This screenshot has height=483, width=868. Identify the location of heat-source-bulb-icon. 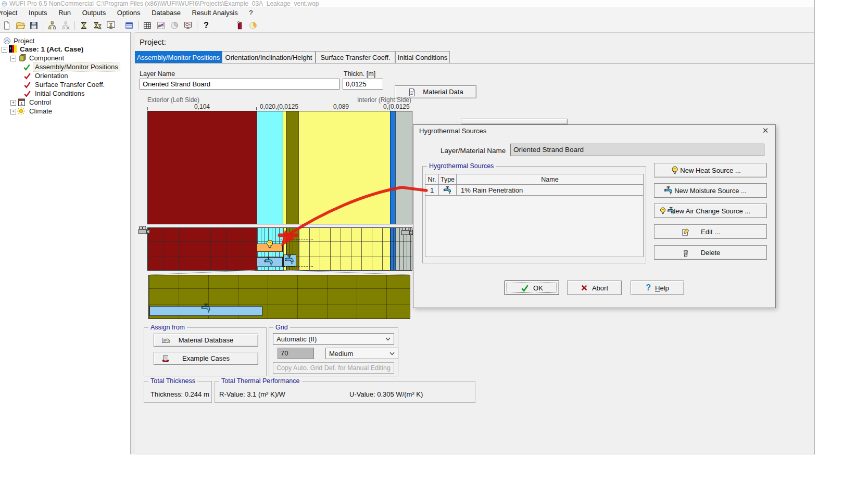
(270, 244).